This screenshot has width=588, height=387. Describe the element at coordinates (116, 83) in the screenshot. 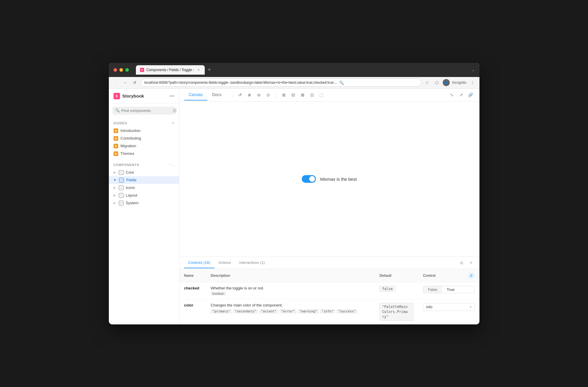

I see `back-button: ←` at that location.